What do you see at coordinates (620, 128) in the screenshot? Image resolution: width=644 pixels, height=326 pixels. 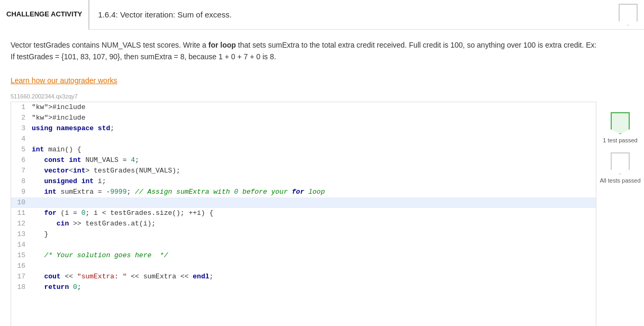 I see `test1-badge: 1 test passed` at bounding box center [620, 128].